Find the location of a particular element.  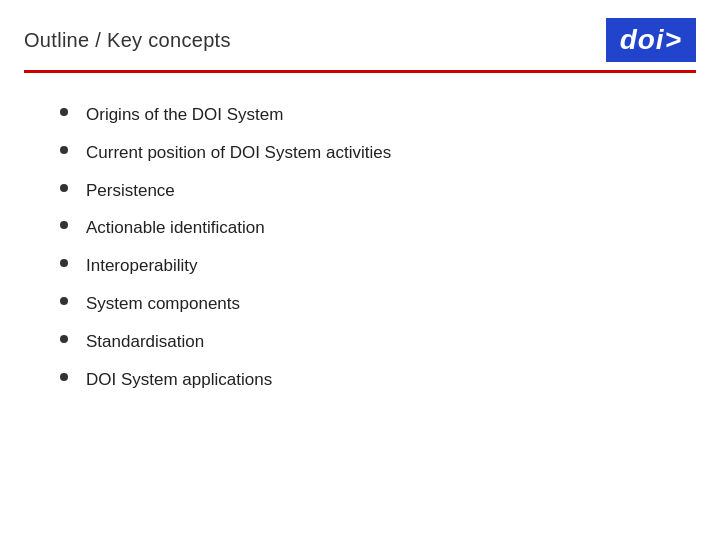

list-item-text: Current position of DOI System activitie… is located at coordinates (238, 153).